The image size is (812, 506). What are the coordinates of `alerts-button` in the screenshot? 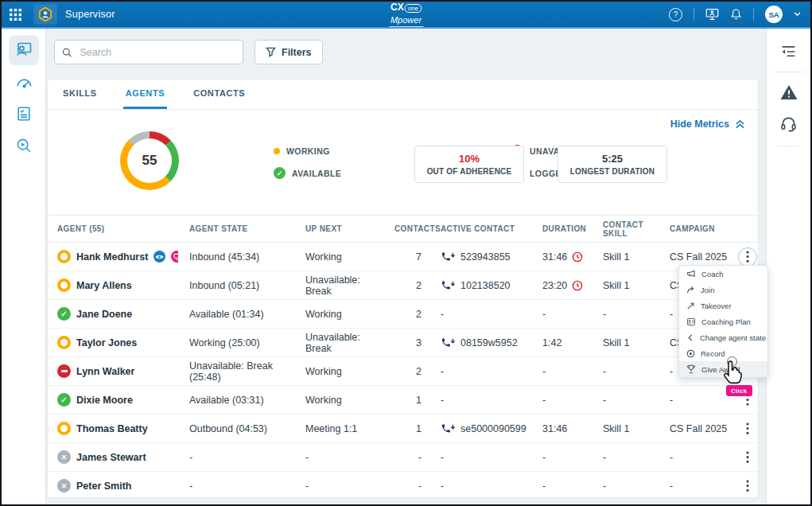 It's located at (789, 92).